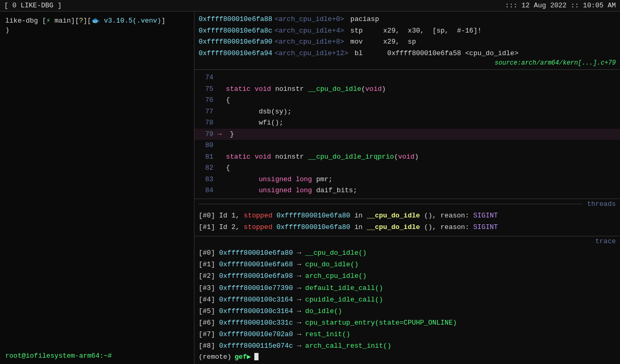 This screenshot has height=364, width=620. What do you see at coordinates (33, 5) in the screenshot?
I see `top-bar-title: [ 0 LIKE-DBG ]` at bounding box center [33, 5].